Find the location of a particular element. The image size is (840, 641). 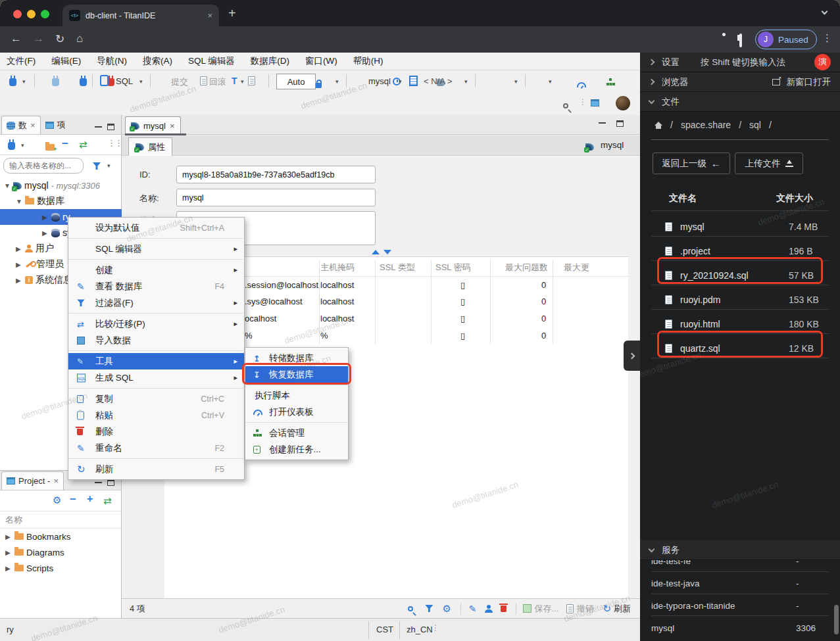

settings-gear-icon: ⚙ is located at coordinates (57, 500).